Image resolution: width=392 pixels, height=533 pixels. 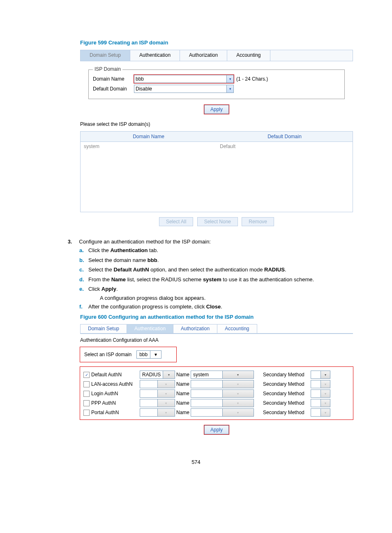 What do you see at coordinates (217, 329) in the screenshot?
I see `tabs-600: Domain Setup Authentication Authorizatio…` at bounding box center [217, 329].